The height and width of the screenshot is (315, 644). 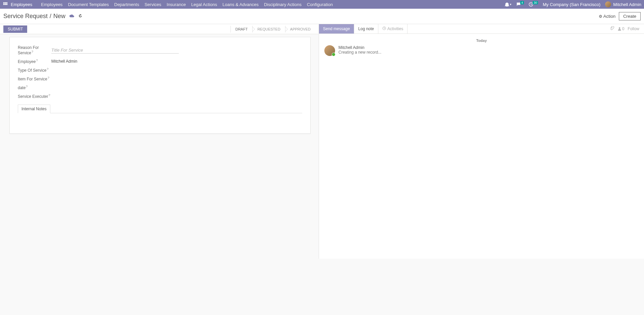 What do you see at coordinates (127, 5) in the screenshot?
I see `nav-departments: Departments` at bounding box center [127, 5].